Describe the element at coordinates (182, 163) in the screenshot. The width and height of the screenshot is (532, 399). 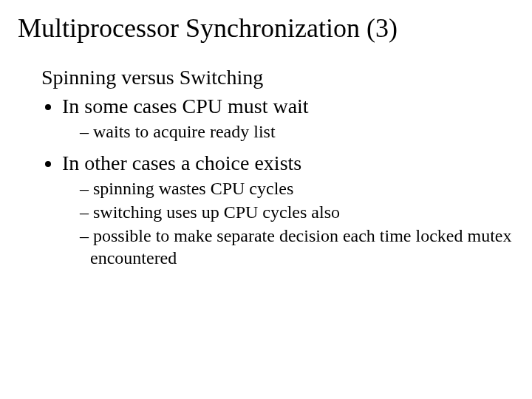
I see `bullet-text: In other cases a choice exists` at that location.